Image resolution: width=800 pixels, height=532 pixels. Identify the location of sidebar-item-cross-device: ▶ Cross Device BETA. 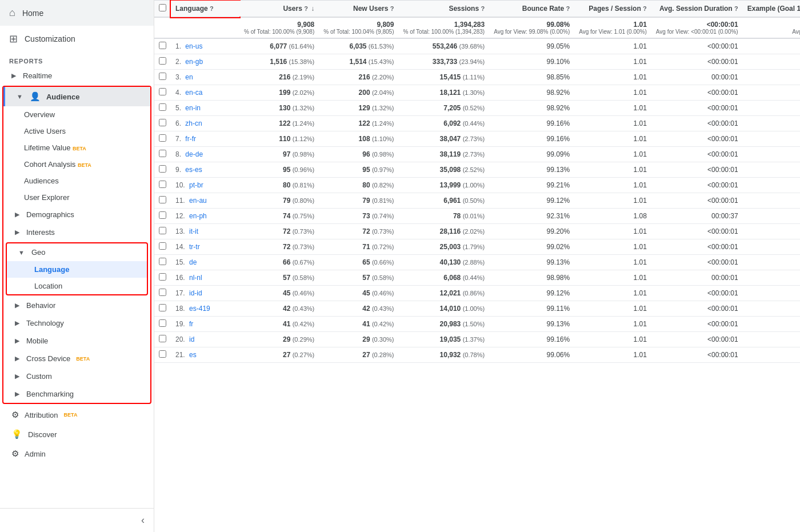
(77, 359).